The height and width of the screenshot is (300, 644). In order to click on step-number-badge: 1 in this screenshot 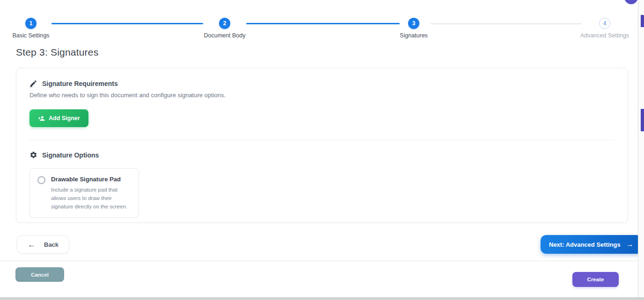, I will do `click(31, 23)`.